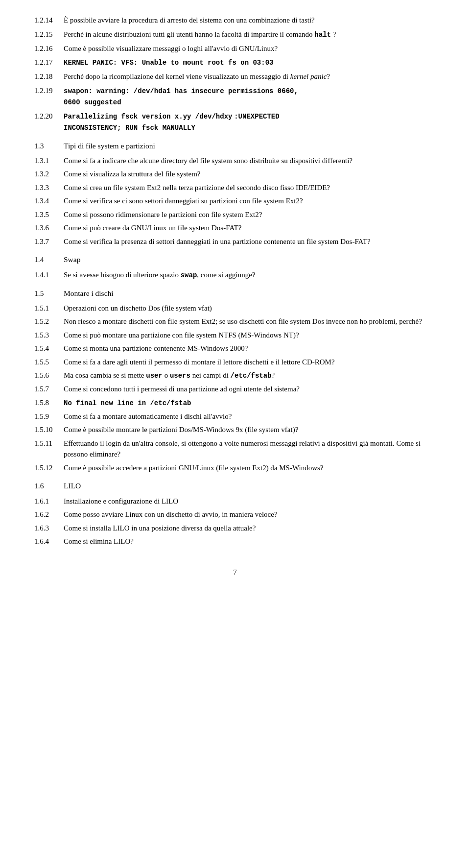 Image resolution: width=470 pixels, height=868 pixels. What do you see at coordinates (250, 174) in the screenshot?
I see `sub-text-132: Come si visualizza la struttura del file…` at bounding box center [250, 174].